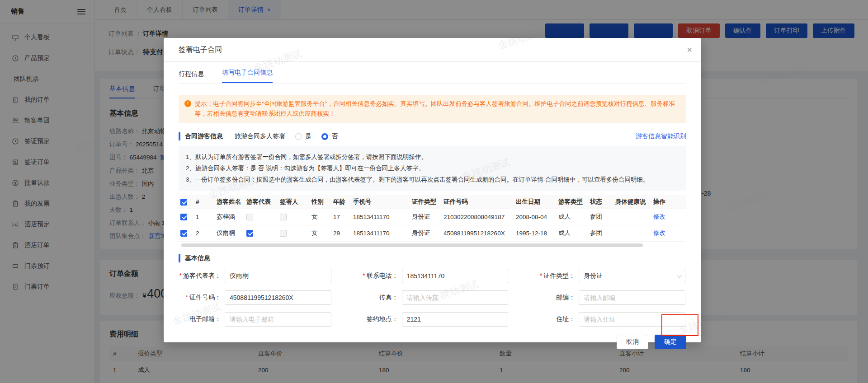 The image size is (868, 383). I want to click on modal-tabs: 行程信息 填写电子合同信息, so click(432, 73).